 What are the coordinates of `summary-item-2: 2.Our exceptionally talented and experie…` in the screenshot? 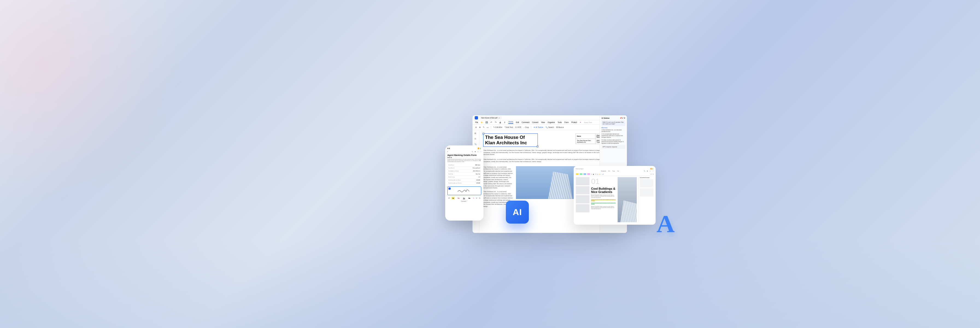 It's located at (613, 136).